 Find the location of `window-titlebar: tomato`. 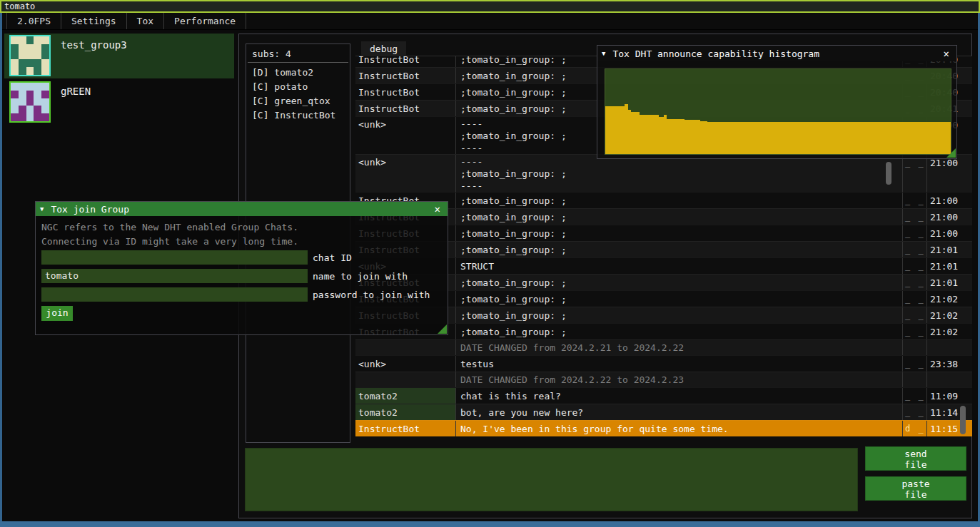

window-titlebar: tomato is located at coordinates (490, 6).